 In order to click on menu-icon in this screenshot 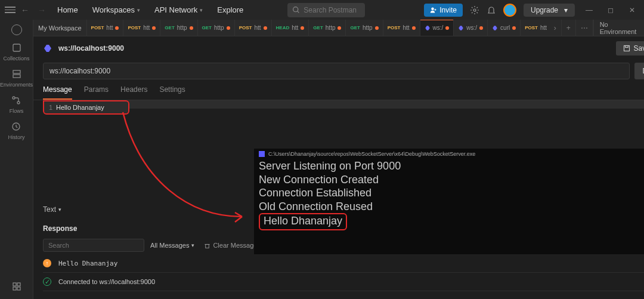, I will do `click(10, 10)`.